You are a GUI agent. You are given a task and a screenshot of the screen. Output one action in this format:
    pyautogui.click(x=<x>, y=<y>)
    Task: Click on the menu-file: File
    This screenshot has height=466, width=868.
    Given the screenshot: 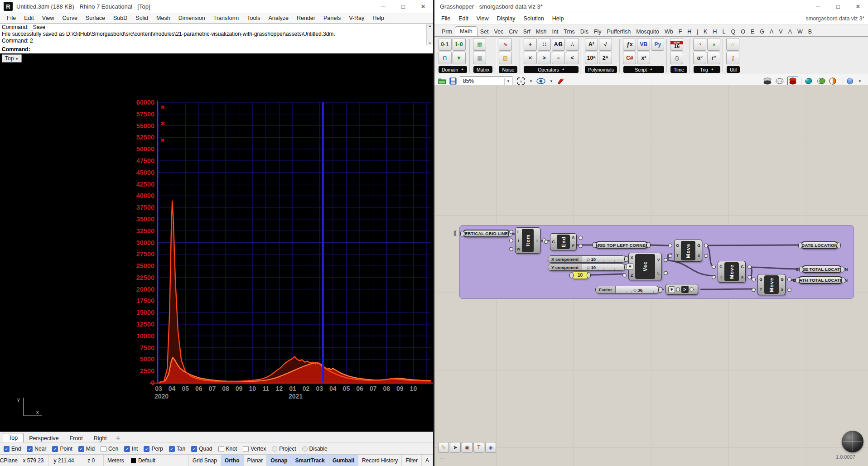 What is the action you would take?
    pyautogui.click(x=11, y=18)
    